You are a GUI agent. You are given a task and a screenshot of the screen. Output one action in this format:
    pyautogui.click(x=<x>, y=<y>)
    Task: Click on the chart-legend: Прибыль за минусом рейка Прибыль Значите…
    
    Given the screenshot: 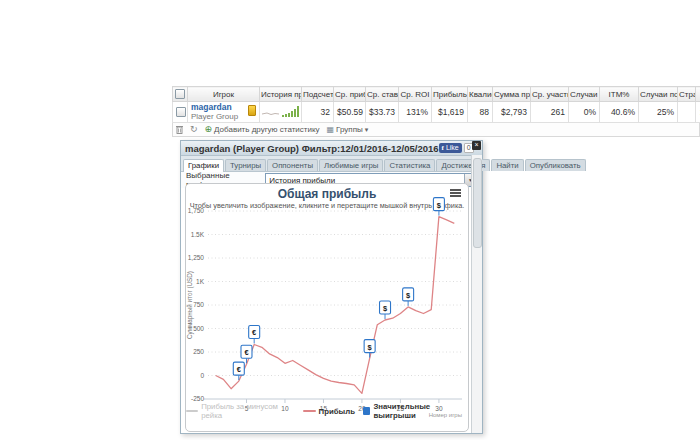 What is the action you would take?
    pyautogui.click(x=327, y=411)
    